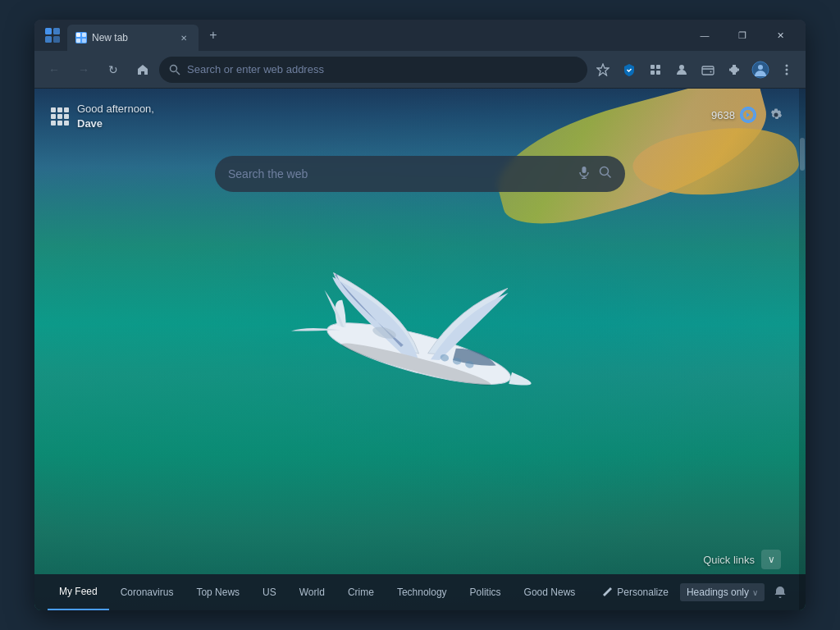 This screenshot has height=630, width=840. Describe the element at coordinates (382, 69) in the screenshot. I see `address-input` at that location.